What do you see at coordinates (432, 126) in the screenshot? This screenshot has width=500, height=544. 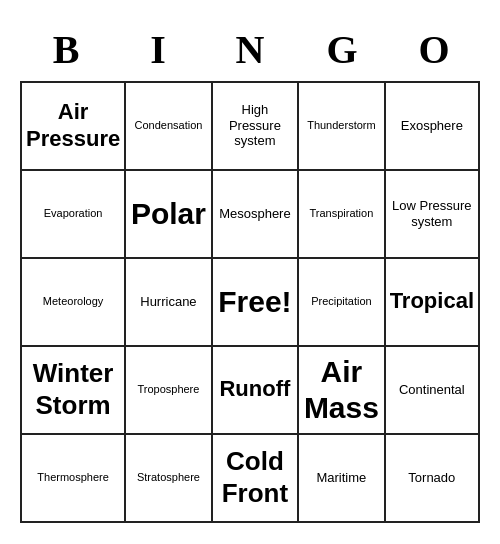 I see `cell-text: Exosphere` at bounding box center [432, 126].